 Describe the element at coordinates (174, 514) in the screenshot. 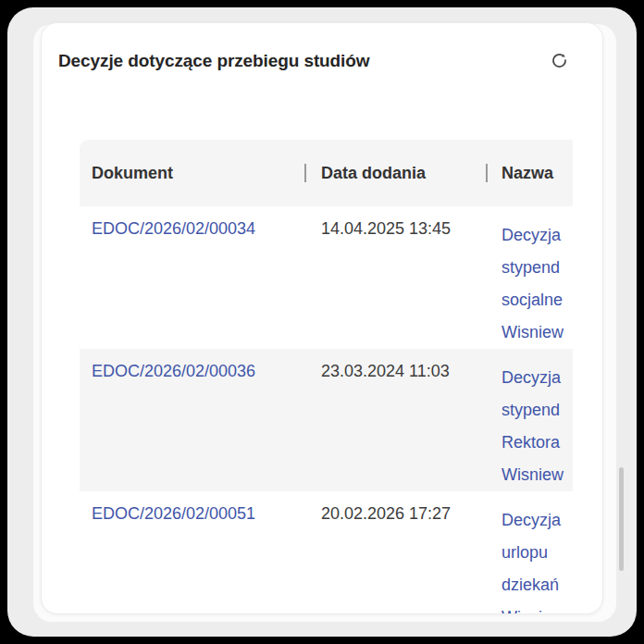

I see `document-link: EDOC/2026/02/00051` at that location.